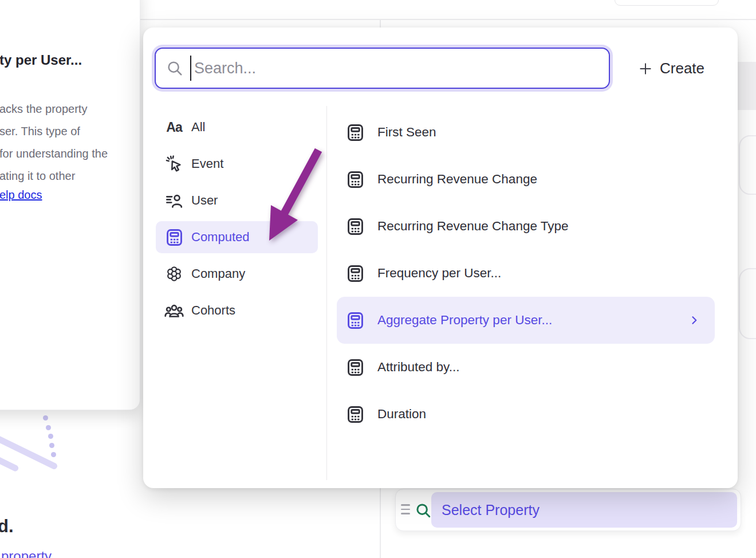  What do you see at coordinates (237, 274) in the screenshot?
I see `sidebar-item-company: Company` at bounding box center [237, 274].